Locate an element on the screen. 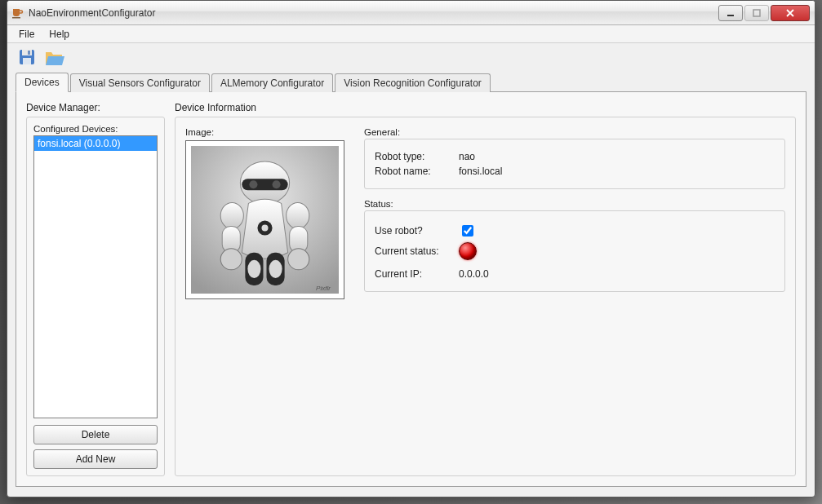 Image resolution: width=822 pixels, height=504 pixels. status-led-icon is located at coordinates (468, 251).